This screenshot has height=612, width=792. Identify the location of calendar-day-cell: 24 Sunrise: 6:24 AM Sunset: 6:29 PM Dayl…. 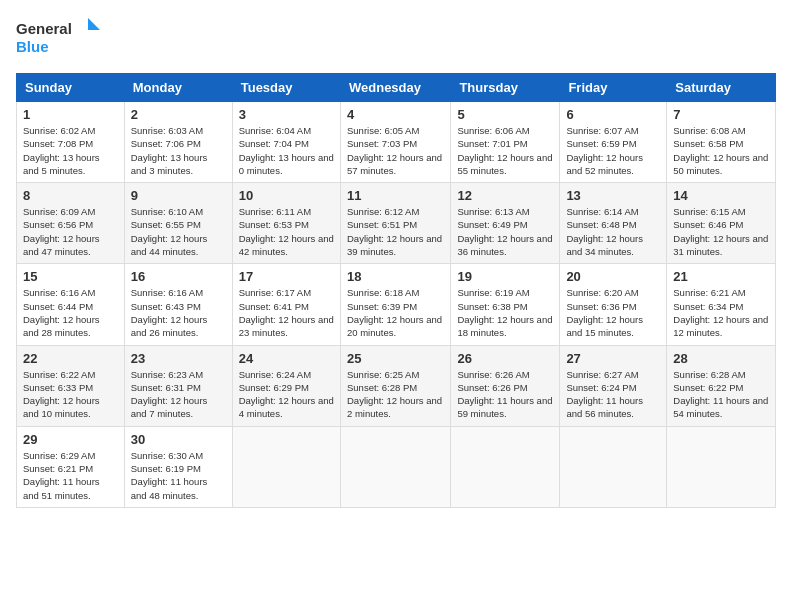
(286, 386).